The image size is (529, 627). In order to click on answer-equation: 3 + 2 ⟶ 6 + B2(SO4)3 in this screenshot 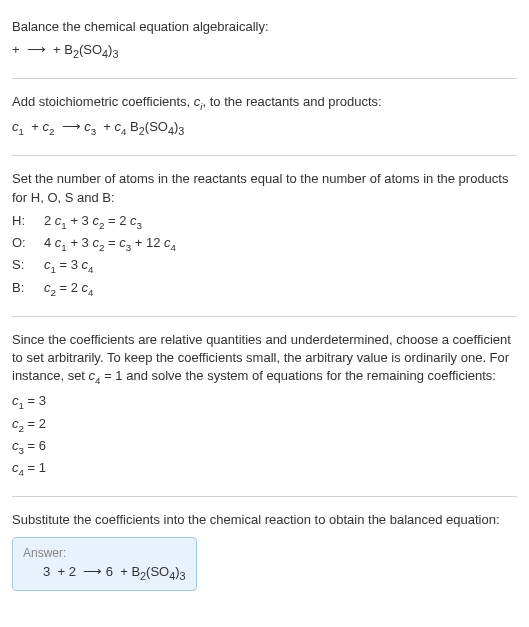, I will do `click(104, 573)`.